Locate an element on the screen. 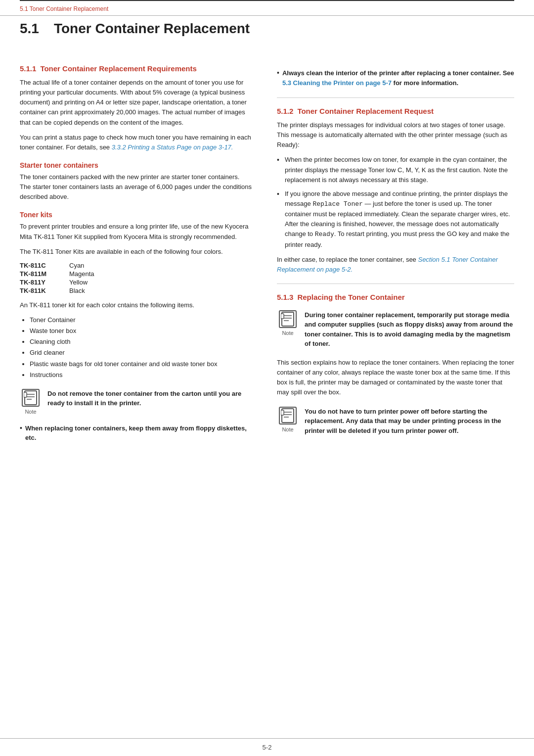 This screenshot has height=756, width=534. list-item: Waste toner box is located at coordinates (141, 331).